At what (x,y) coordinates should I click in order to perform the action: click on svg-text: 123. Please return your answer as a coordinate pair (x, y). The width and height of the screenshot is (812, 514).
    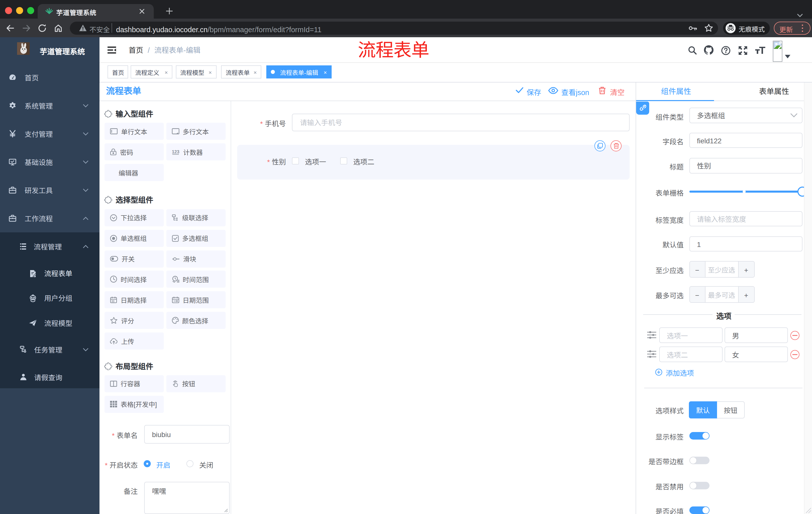
    Looking at the image, I should click on (175, 152).